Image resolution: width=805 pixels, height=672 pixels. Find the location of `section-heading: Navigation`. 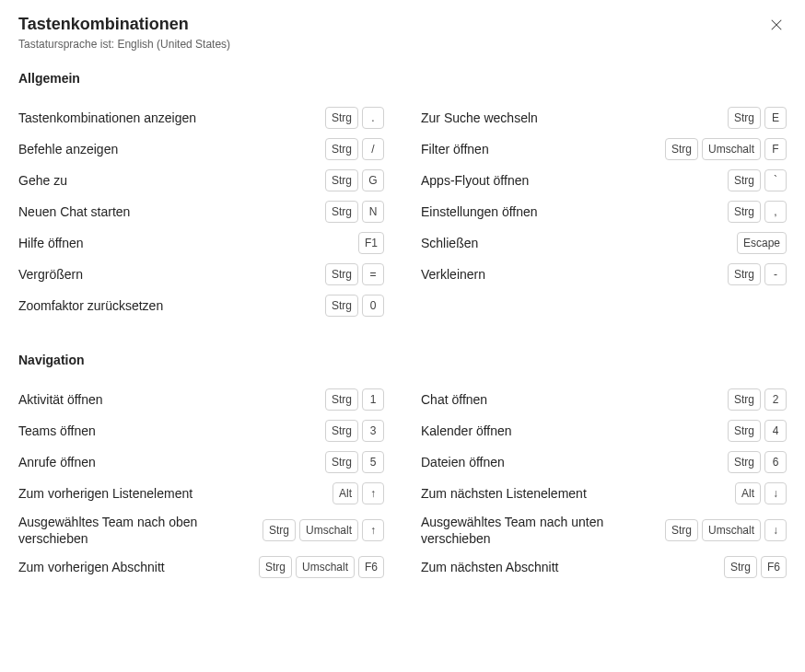

section-heading: Navigation is located at coordinates (402, 360).